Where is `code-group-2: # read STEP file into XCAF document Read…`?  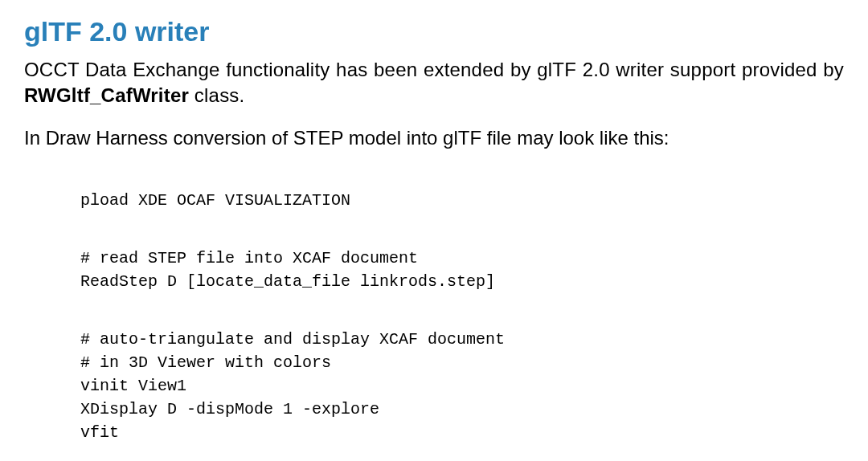
code-group-2: # read STEP file into XCAF document Read… is located at coordinates (462, 270).